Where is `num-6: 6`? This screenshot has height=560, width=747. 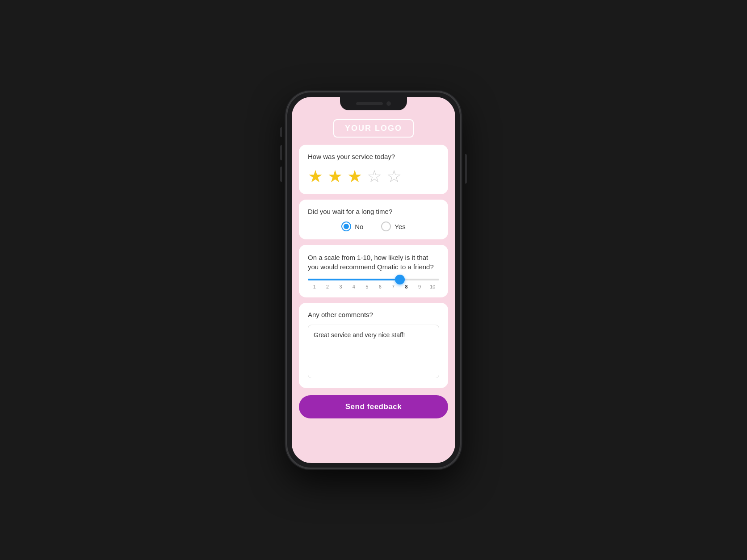
num-6: 6 is located at coordinates (380, 287).